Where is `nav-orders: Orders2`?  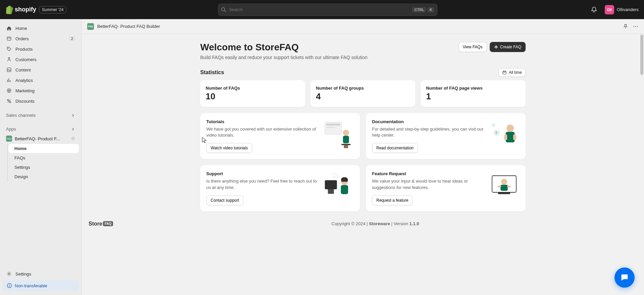
nav-orders: Orders2 is located at coordinates (41, 39).